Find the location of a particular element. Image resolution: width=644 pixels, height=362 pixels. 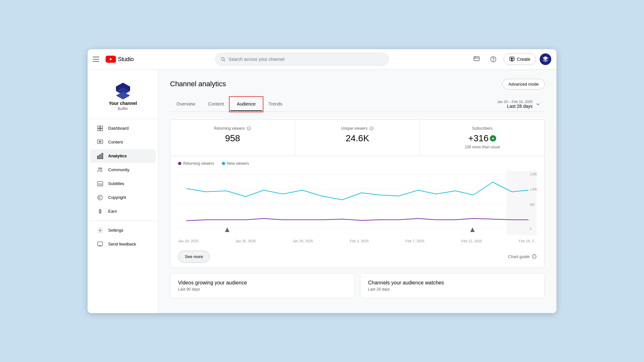

metric-unique-viewers: Unique viewers 24.6K is located at coordinates (358, 138).